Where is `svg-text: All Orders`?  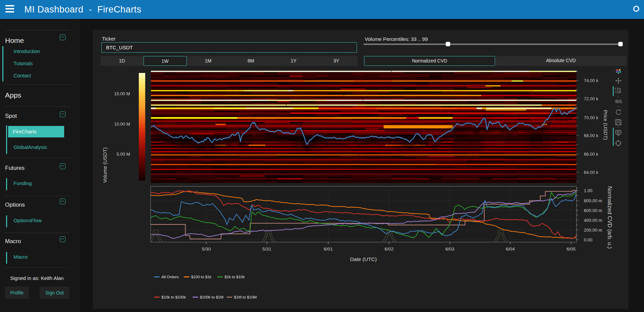 svg-text: All Orders is located at coordinates (170, 277).